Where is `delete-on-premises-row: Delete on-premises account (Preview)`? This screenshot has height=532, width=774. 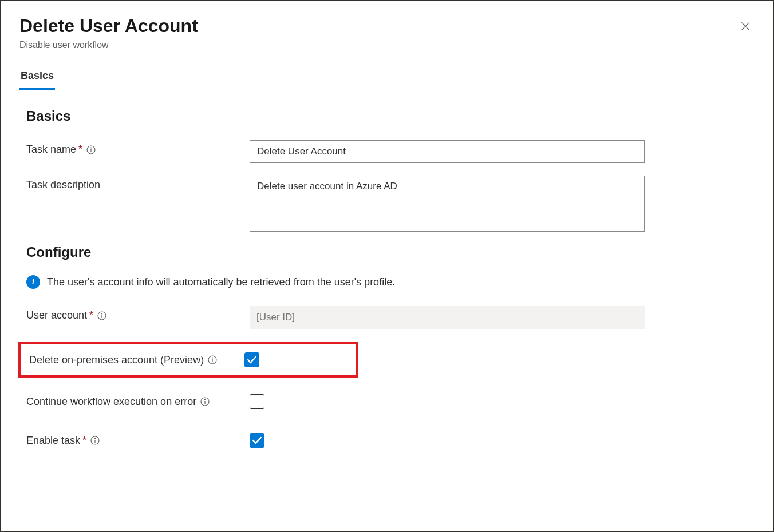
delete-on-premises-row: Delete on-premises account (Preview) is located at coordinates (192, 360).